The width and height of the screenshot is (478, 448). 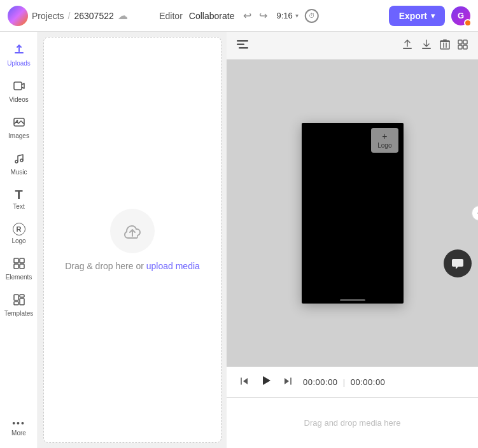 What do you see at coordinates (173, 266) in the screenshot?
I see `upload-link: upload media` at bounding box center [173, 266].